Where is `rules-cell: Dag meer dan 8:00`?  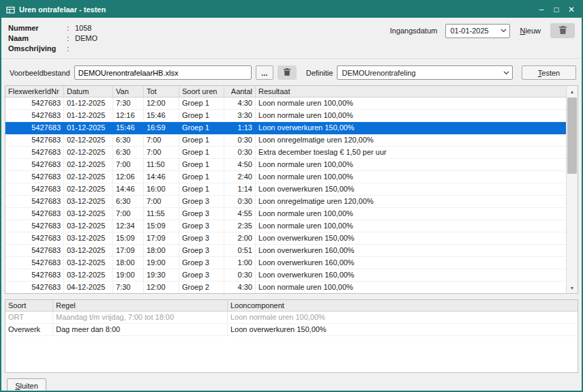 rules-cell: Dag meer dan 8:00 is located at coordinates (140, 330).